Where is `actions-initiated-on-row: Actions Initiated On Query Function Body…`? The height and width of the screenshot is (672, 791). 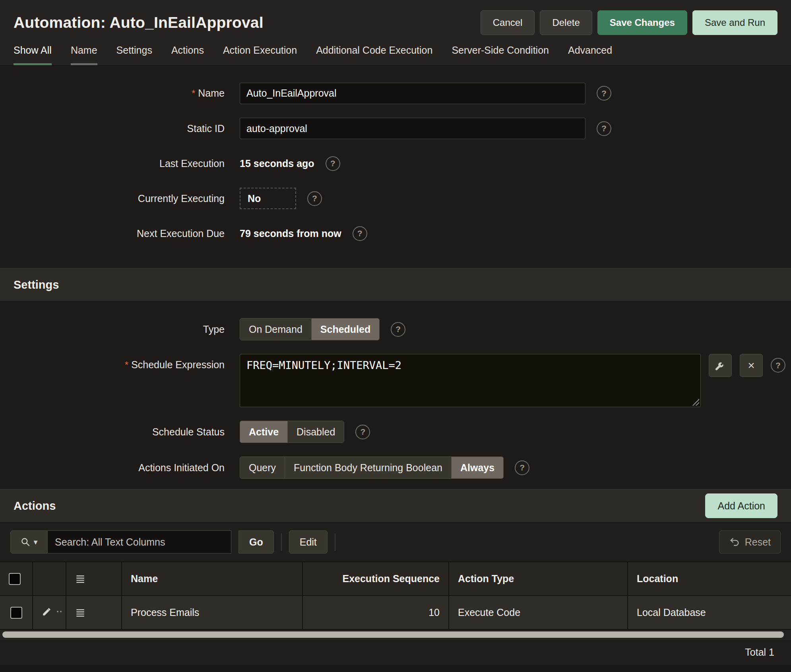
actions-initiated-on-row: Actions Initiated On Query Function Body… is located at coordinates (396, 468).